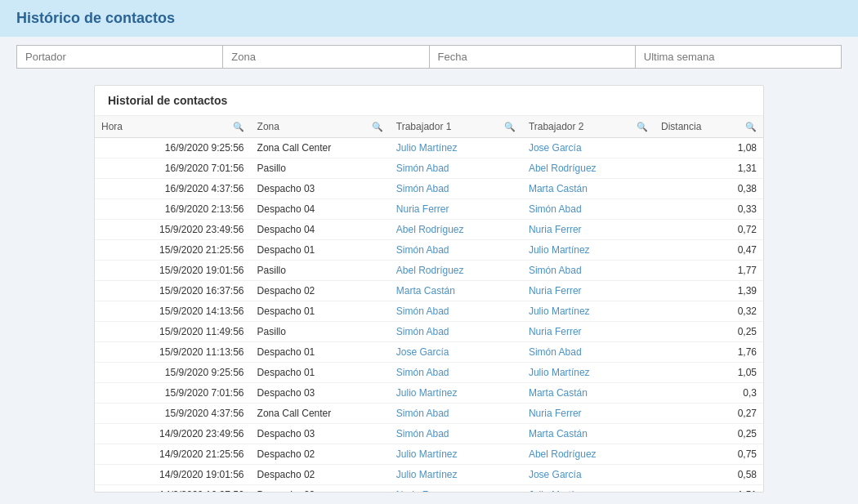 This screenshot has height=504, width=858. Describe the element at coordinates (325, 57) in the screenshot. I see `zona-filter` at that location.